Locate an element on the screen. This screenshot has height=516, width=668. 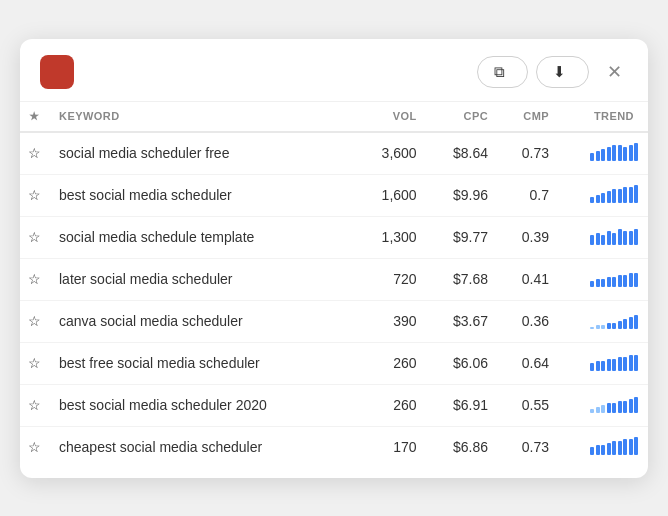
copy-button: ⧉ is located at coordinates (502, 72).